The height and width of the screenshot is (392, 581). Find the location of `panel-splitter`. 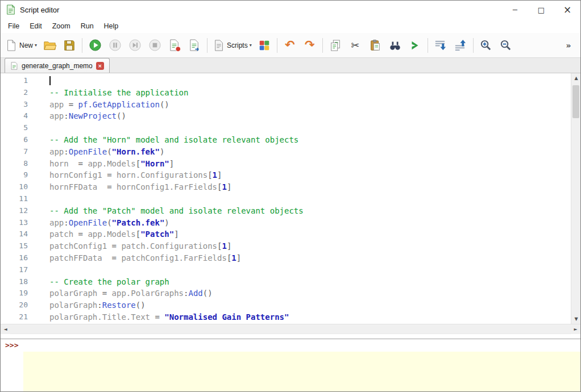

panel-splitter is located at coordinates (290, 336).